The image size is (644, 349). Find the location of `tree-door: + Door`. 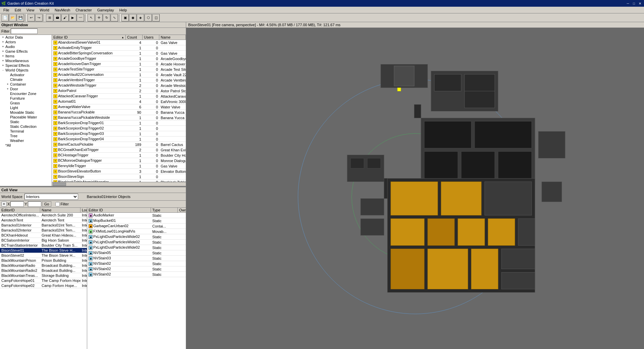

tree-door: + Door is located at coordinates (26, 89).